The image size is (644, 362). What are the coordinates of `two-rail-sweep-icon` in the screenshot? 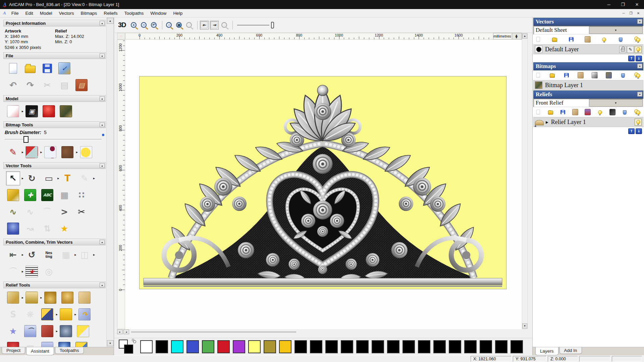 It's located at (82, 344).